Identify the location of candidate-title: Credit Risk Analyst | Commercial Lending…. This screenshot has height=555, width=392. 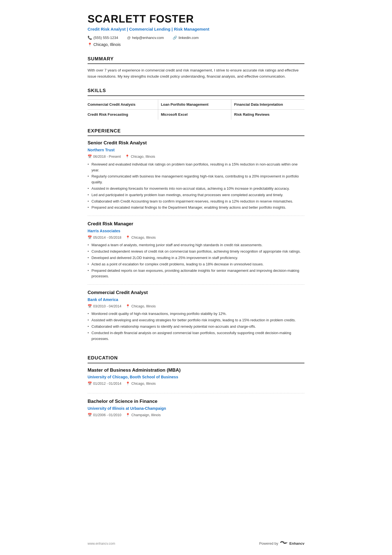
(196, 29).